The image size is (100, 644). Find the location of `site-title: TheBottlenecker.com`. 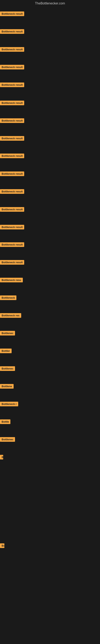

site-title: TheBottlenecker.com is located at coordinates (50, 3).